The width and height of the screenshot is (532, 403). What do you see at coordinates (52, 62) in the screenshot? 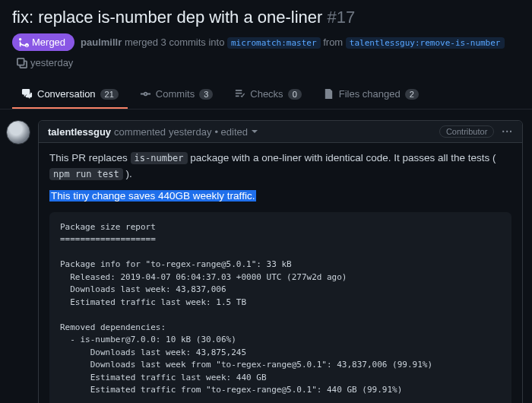
I see `merged-time: yesterday` at bounding box center [52, 62].